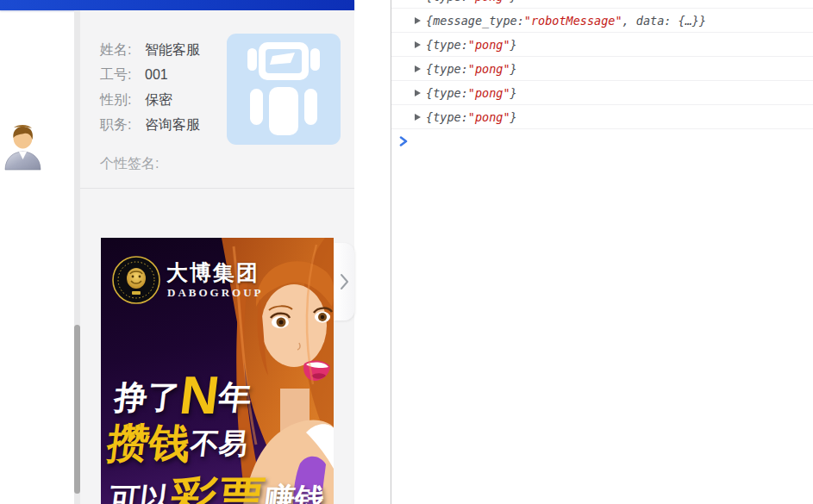 This screenshot has width=813, height=504. Describe the element at coordinates (157, 74) in the screenshot. I see `field-value: 001` at that location.